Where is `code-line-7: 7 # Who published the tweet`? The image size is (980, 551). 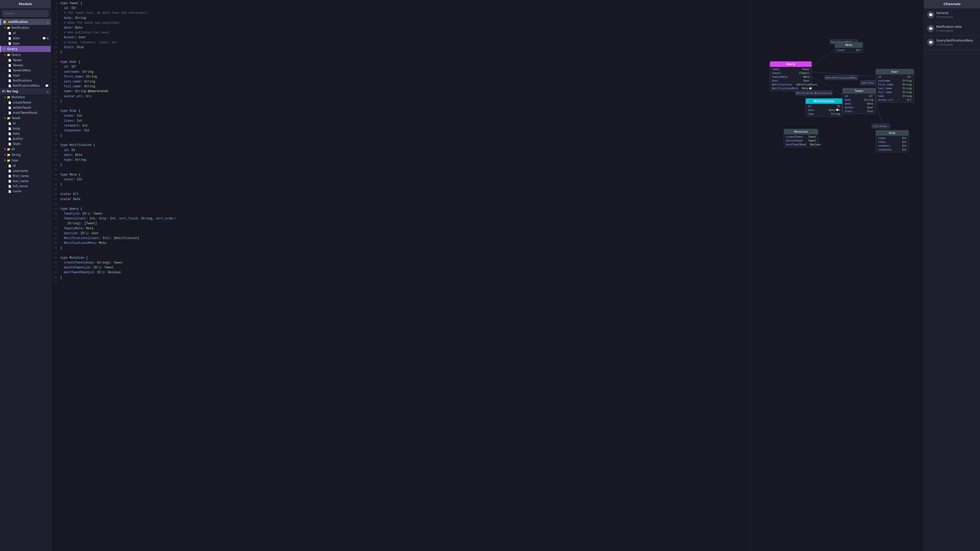
code-line-7: 7 # Who published the tweet is located at coordinates (401, 33).